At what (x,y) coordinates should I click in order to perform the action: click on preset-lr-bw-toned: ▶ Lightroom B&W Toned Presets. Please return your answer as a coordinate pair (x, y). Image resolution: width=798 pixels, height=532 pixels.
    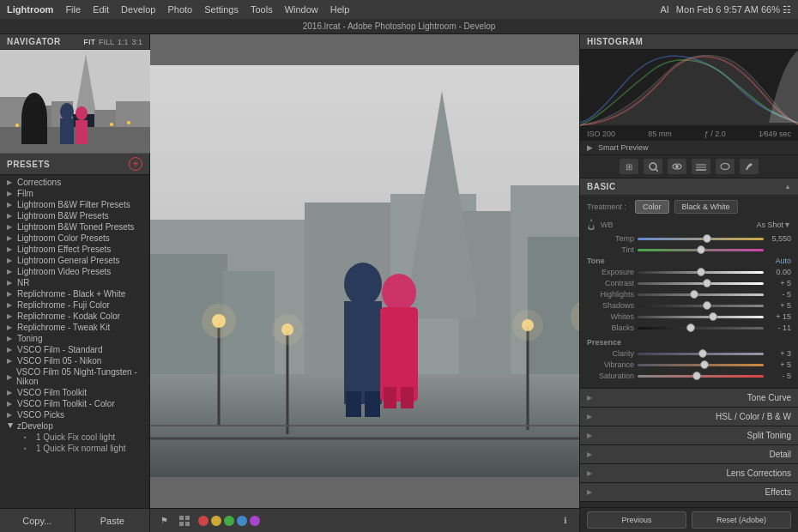
    Looking at the image, I should click on (75, 227).